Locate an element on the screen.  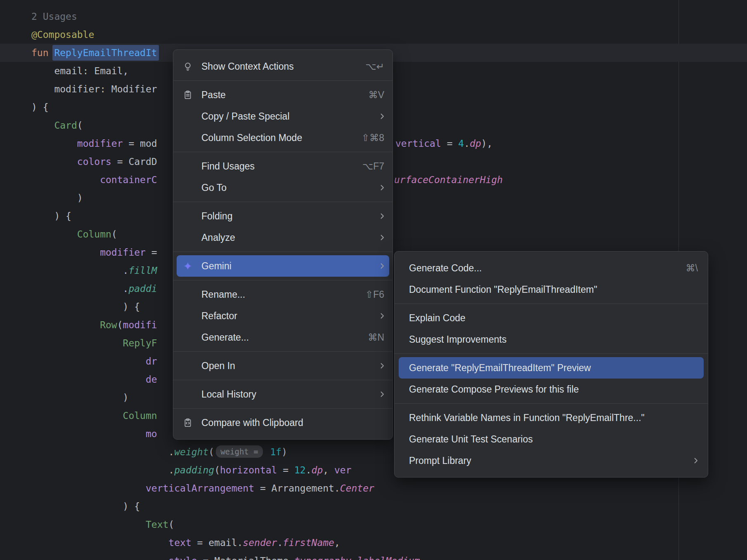
menu-item-label: Analyze is located at coordinates (285, 238).